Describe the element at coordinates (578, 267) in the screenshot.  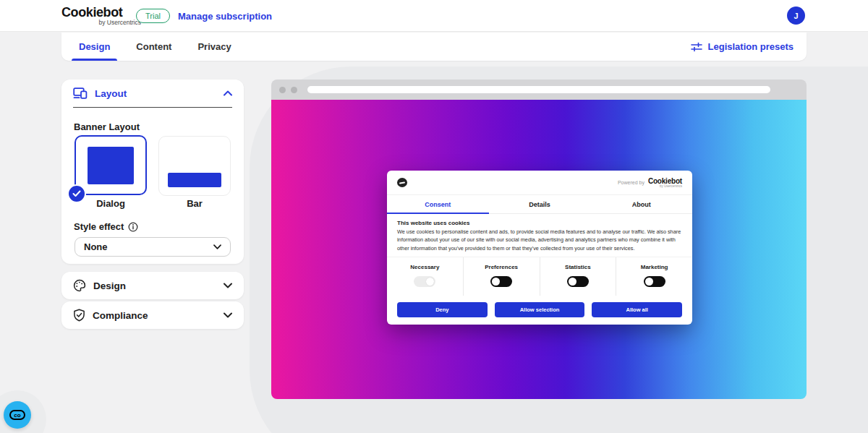
I see `category-label: Statistics` at that location.